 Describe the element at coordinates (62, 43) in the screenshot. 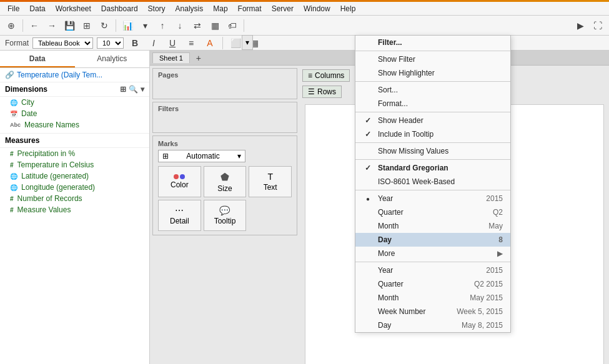

I see `font-family-select: Tableau Book` at that location.